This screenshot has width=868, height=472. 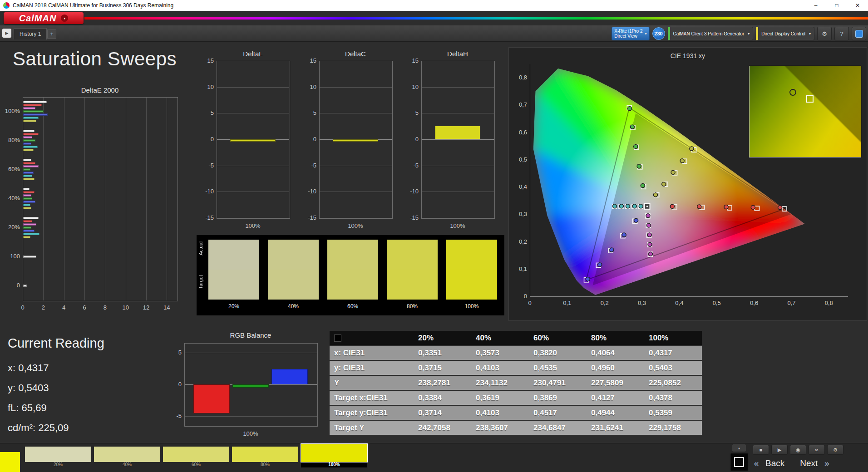 I want to click on pattern-button-60%: 60%, so click(x=196, y=457).